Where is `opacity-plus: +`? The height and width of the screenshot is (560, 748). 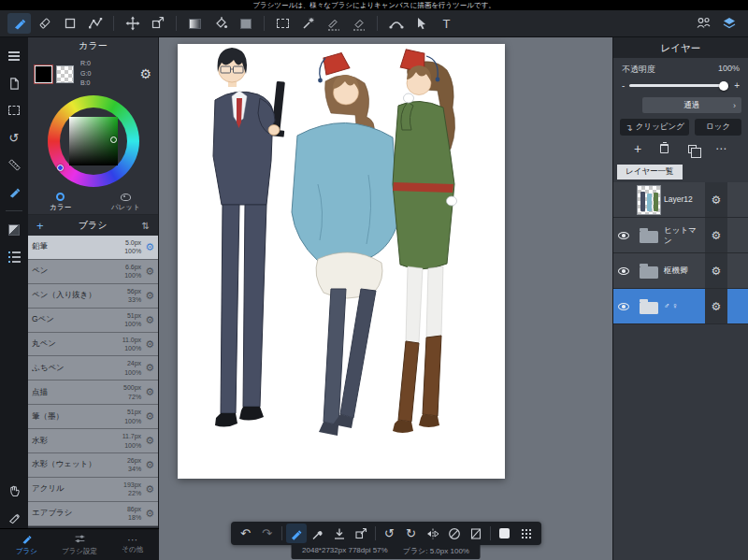
opacity-plus: + is located at coordinates (737, 86).